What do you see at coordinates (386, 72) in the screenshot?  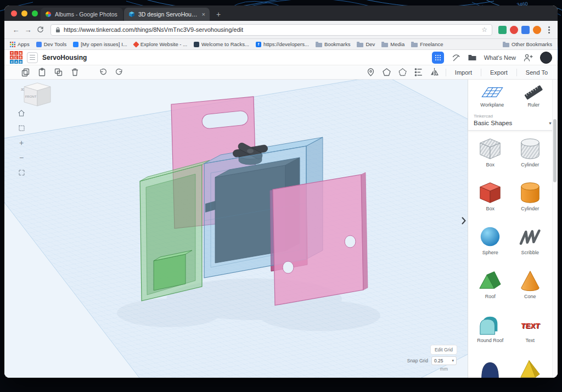 I see `group-button` at bounding box center [386, 72].